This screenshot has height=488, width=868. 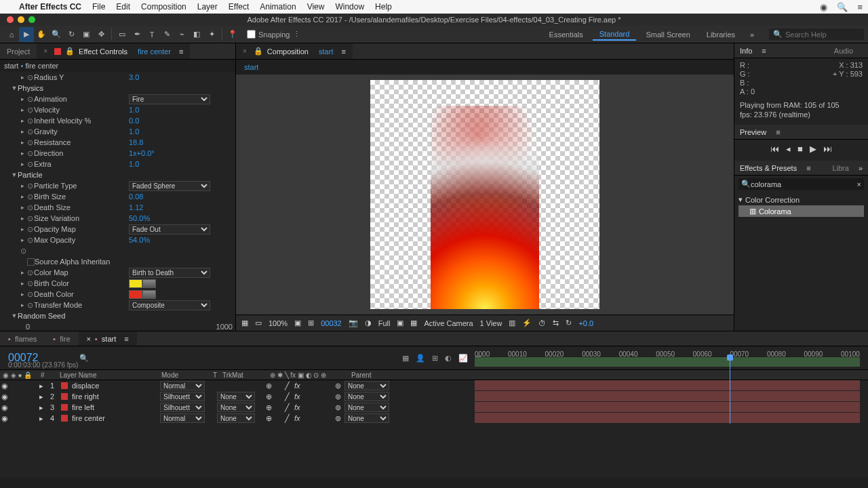 What do you see at coordinates (118, 197) in the screenshot?
I see `property-row: ▸⊙Birth Size0.08` at bounding box center [118, 197].